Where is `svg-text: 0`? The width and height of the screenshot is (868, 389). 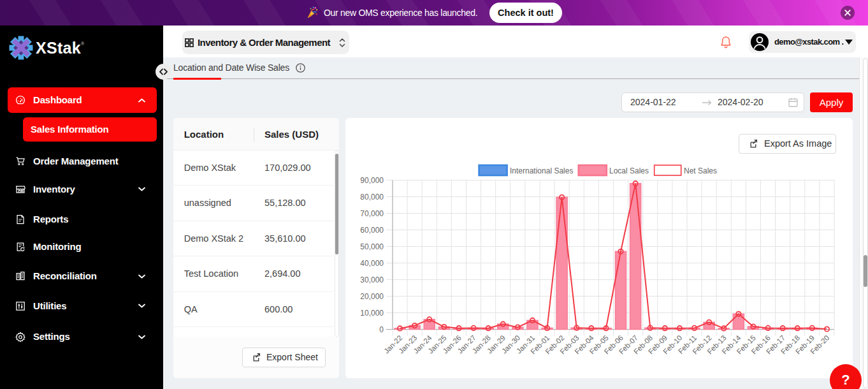
svg-text: 0 is located at coordinates (381, 329).